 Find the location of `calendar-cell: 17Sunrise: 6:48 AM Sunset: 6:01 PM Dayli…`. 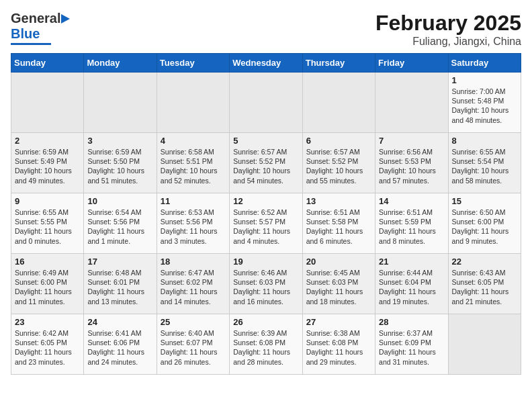

calendar-cell: 17Sunrise: 6:48 AM Sunset: 6:01 PM Dayli… is located at coordinates (120, 284).